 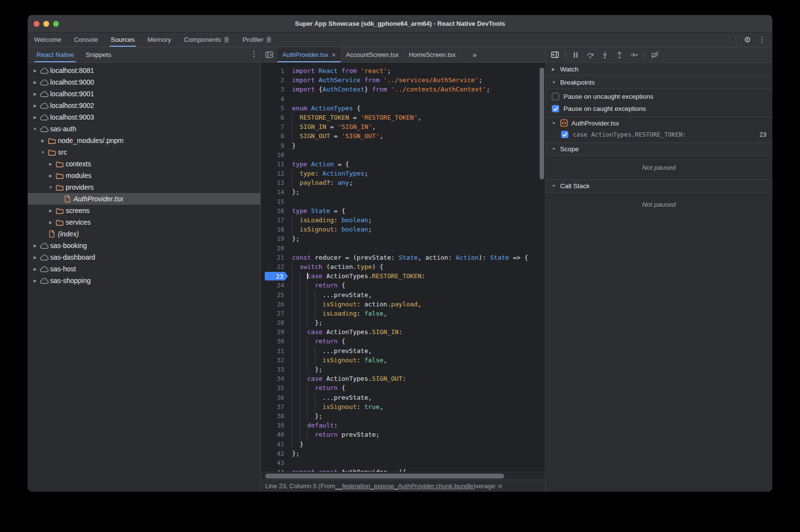 What do you see at coordinates (144, 222) in the screenshot?
I see `tree-item-services: ▶services` at bounding box center [144, 222].